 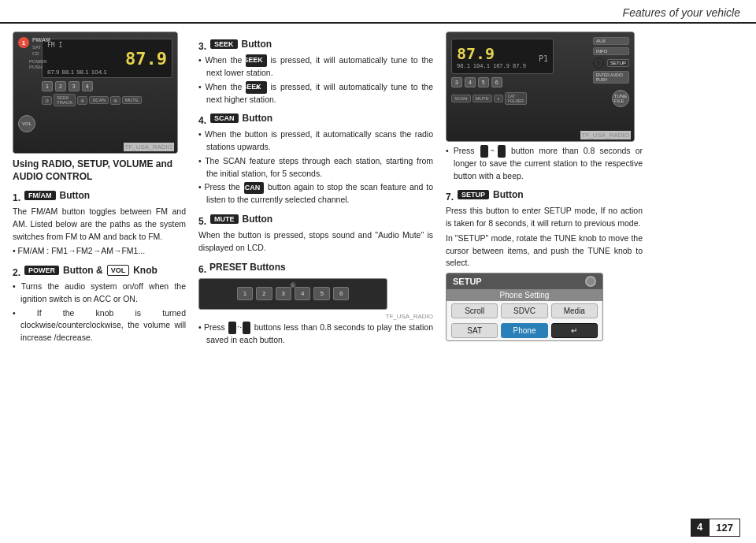 What do you see at coordinates (473, 195) in the screenshot?
I see `setup-badge: SETUP` at bounding box center [473, 195].